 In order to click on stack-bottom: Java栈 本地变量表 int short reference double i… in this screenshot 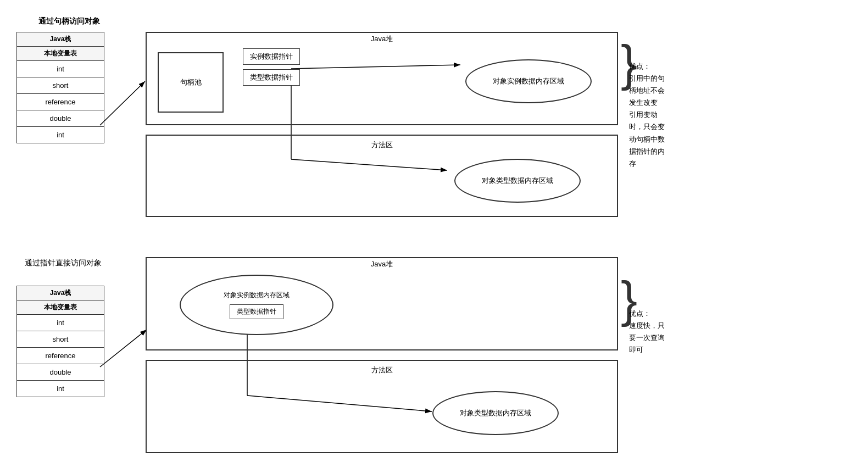, I will do `click(60, 342)`.